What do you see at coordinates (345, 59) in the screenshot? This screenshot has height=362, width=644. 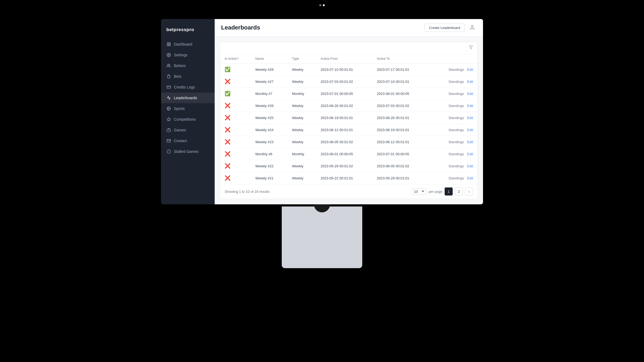 I see `col-active-from: Active From` at bounding box center [345, 59].